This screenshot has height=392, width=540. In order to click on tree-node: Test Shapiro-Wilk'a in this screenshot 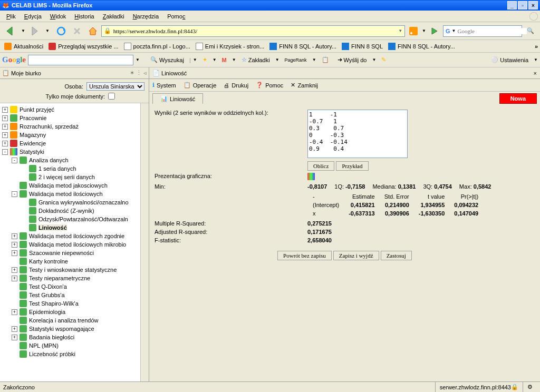, I will do `click(74, 303)`.